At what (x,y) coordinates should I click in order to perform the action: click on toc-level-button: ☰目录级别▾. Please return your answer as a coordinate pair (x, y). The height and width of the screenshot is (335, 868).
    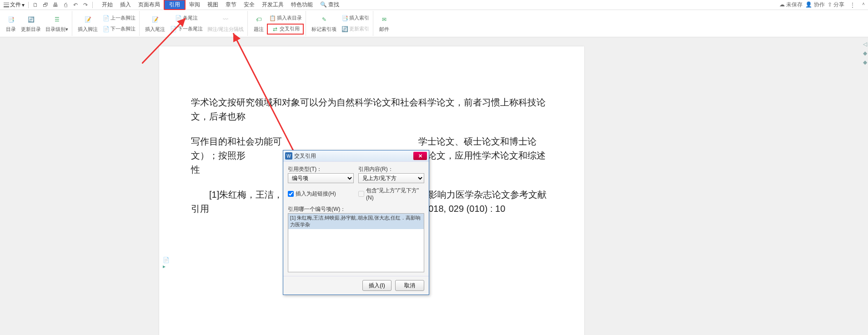
    Looking at the image, I should click on (57, 24).